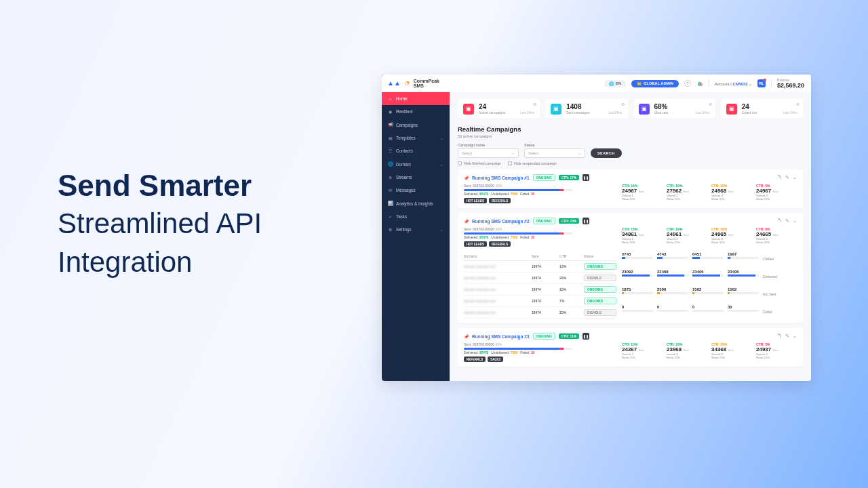  What do you see at coordinates (688, 83) in the screenshot?
I see `help-icon: ?` at bounding box center [688, 83].